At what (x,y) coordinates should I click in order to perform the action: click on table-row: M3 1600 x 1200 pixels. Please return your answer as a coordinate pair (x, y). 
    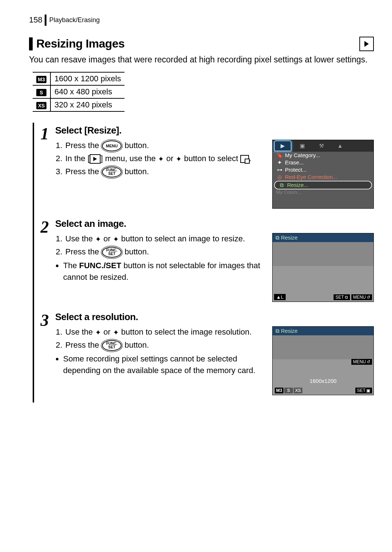
    Looking at the image, I should click on (78, 79).